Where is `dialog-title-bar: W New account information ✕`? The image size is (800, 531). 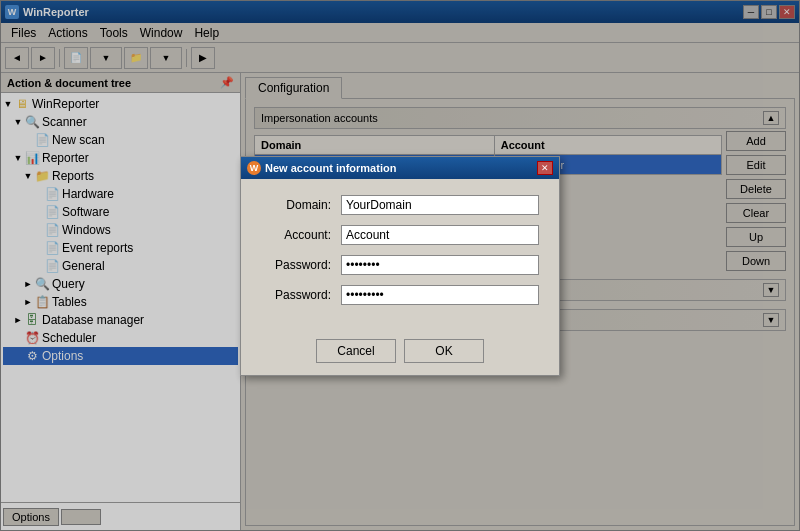 dialog-title-bar: W New account information ✕ is located at coordinates (400, 168).